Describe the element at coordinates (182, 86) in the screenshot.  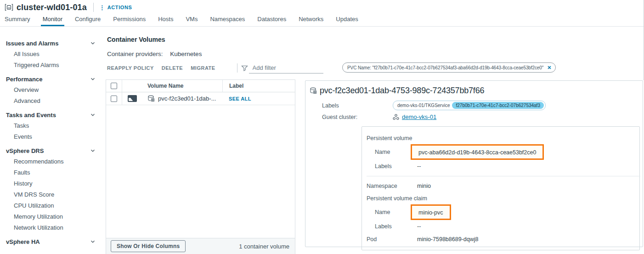
I see `column-header-volume-name: Volume Name` at that location.